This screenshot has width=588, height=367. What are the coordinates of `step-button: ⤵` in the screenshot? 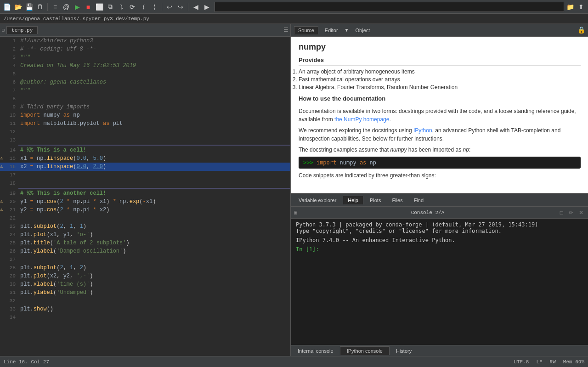 It's located at (121, 7).